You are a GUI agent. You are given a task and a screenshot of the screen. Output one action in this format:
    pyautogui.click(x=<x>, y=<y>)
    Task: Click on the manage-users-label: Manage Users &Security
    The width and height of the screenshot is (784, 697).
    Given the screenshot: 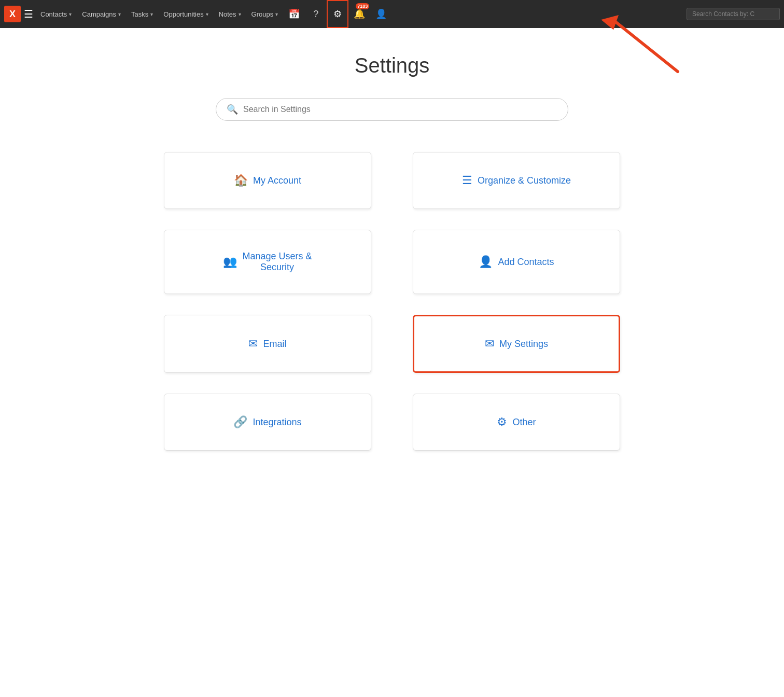 What is the action you would take?
    pyautogui.click(x=277, y=262)
    